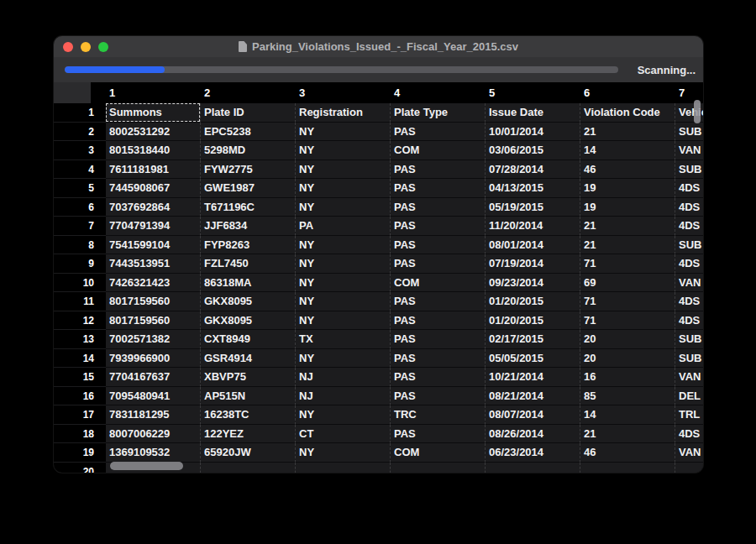 This screenshot has height=544, width=756. Describe the element at coordinates (80, 302) in the screenshot. I see `row-header: 11` at that location.